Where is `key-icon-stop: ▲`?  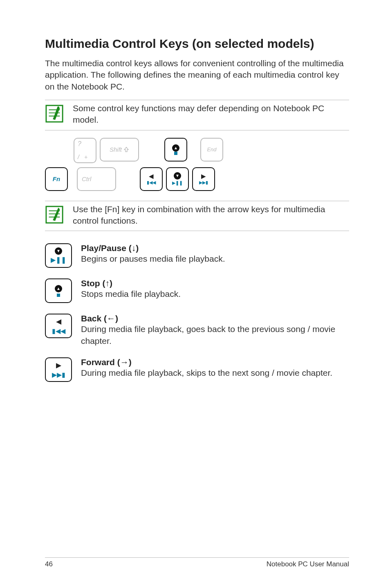
key-icon-stop: ▲ is located at coordinates (58, 291).